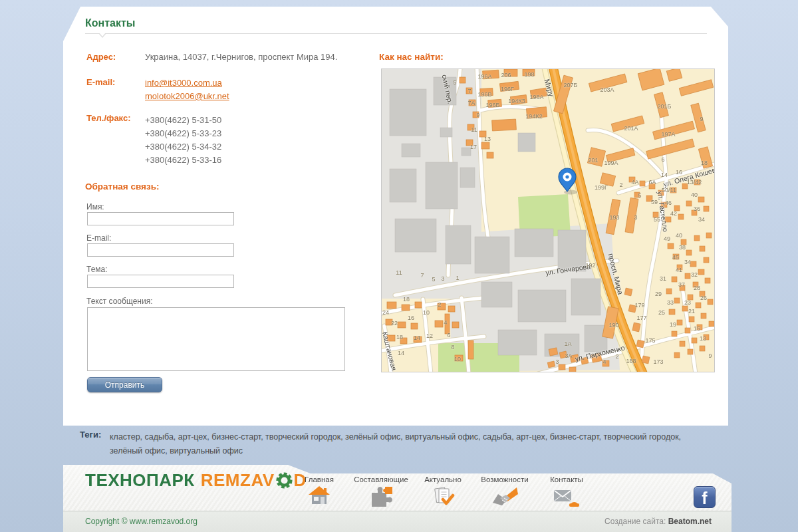 This screenshot has width=798, height=532. I want to click on address-value: Украина, 14037, г.Чернигов, проспект Мир…, so click(241, 57).